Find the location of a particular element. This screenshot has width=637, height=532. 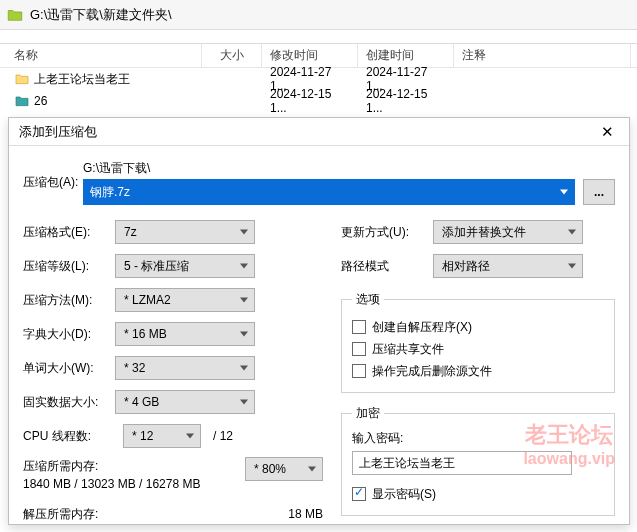

update-label: 更新方式(U): is located at coordinates (387, 232).